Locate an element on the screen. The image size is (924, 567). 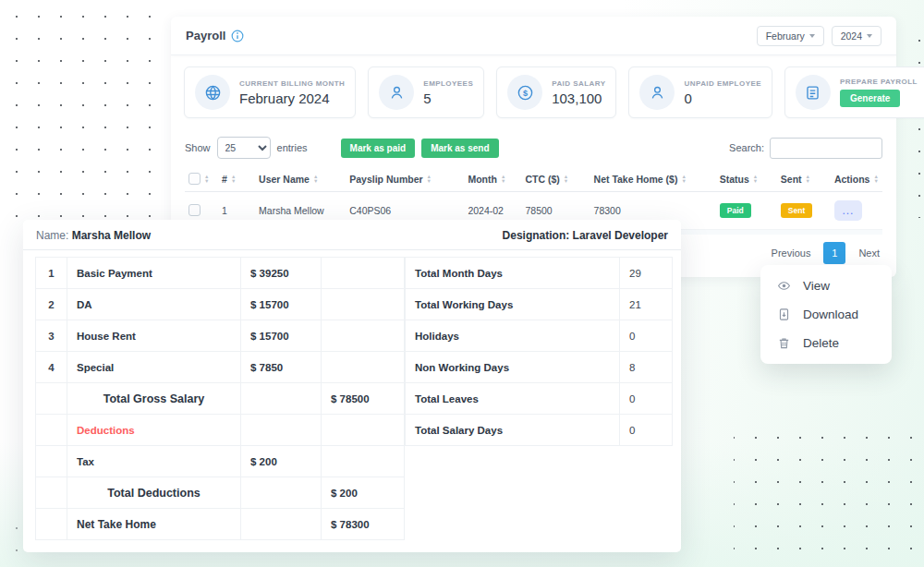
days-summary-table: Total Month Days 29 Total Working Days 2… is located at coordinates (539, 351).